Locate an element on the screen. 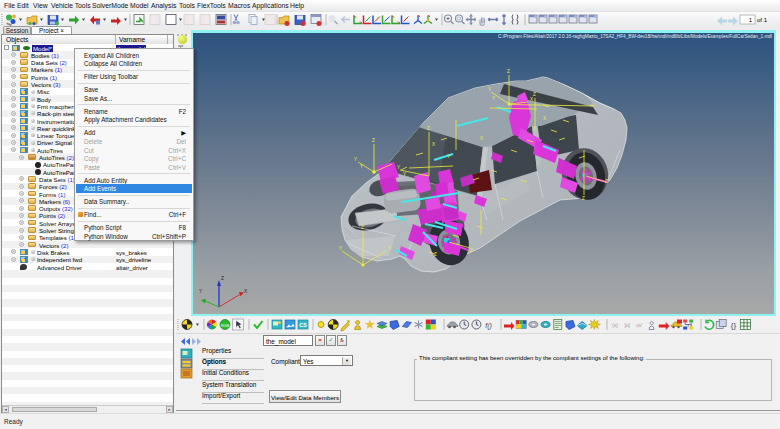 The width and height of the screenshot is (780, 429). svg-text: RGB is located at coordinates (226, 326).